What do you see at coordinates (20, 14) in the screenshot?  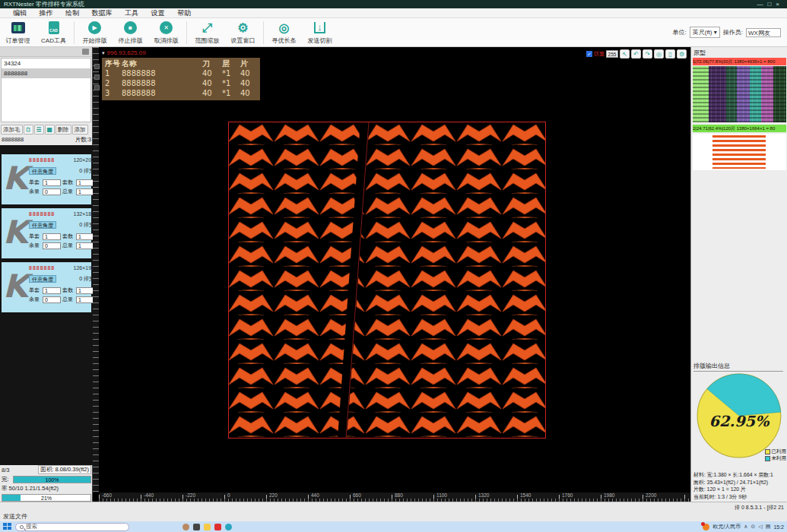 I see `menu-edit: 编辑` at bounding box center [20, 14].